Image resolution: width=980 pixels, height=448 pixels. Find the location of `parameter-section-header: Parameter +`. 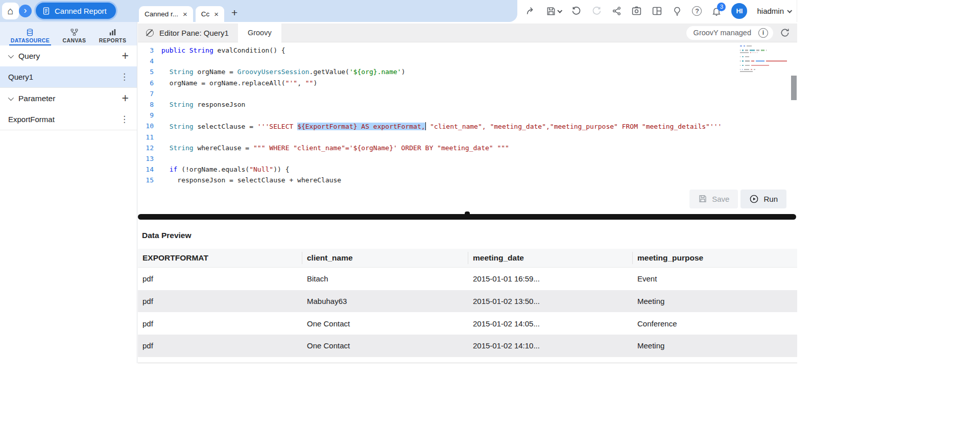

parameter-section-header: Parameter + is located at coordinates (68, 98).